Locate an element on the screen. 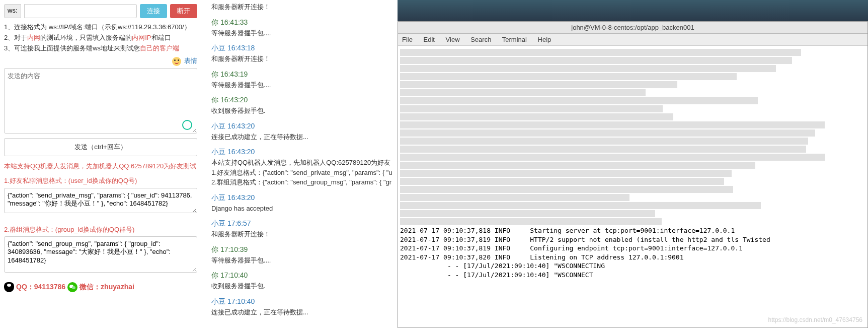  contact-qq: QQ：94113786 is located at coordinates (41, 287).